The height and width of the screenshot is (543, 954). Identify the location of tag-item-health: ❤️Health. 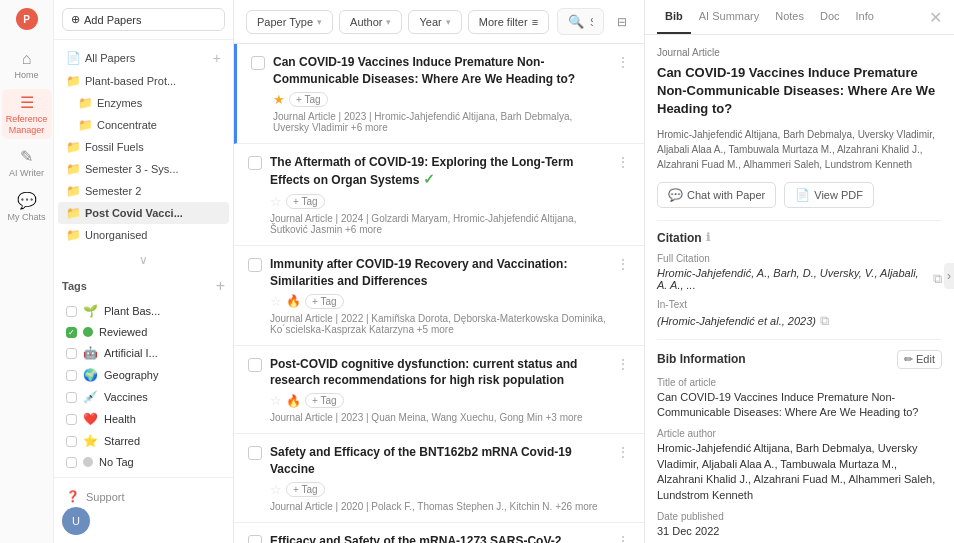
(144, 419).